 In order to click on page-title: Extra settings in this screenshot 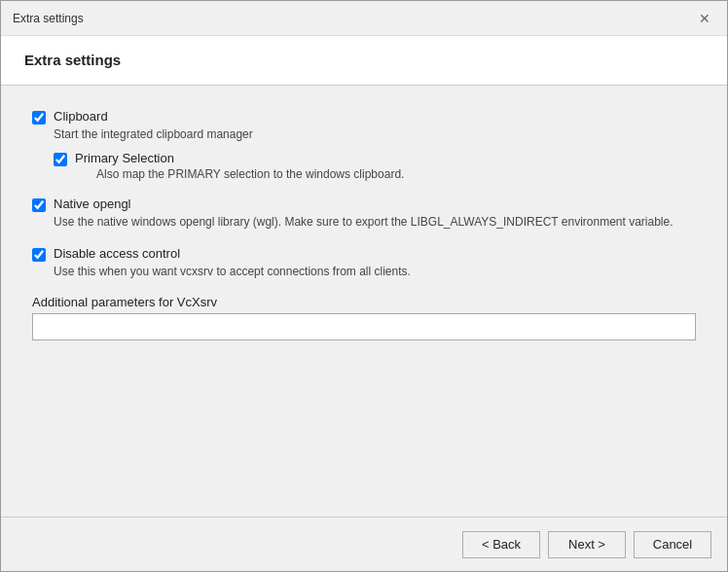, I will do `click(72, 60)`.